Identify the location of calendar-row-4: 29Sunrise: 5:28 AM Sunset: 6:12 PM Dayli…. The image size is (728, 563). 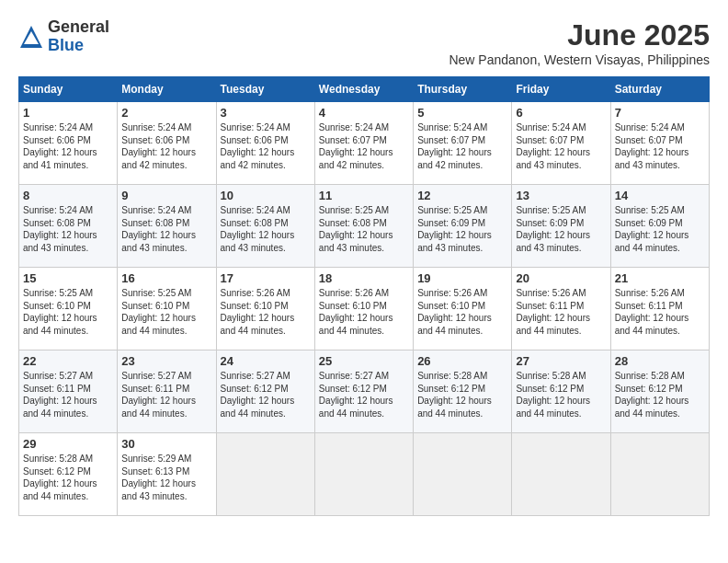
(364, 475).